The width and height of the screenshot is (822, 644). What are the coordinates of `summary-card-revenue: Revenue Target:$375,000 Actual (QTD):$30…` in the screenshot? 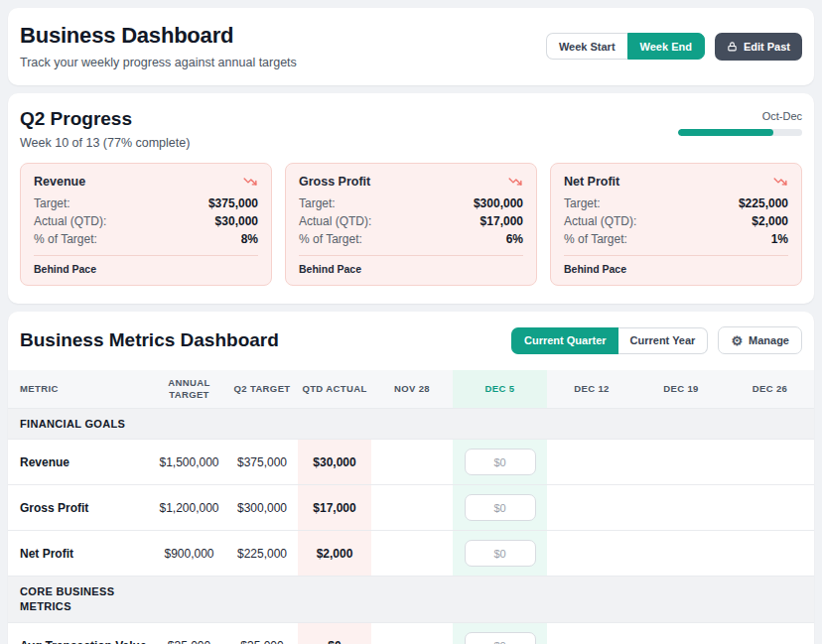 It's located at (146, 224).